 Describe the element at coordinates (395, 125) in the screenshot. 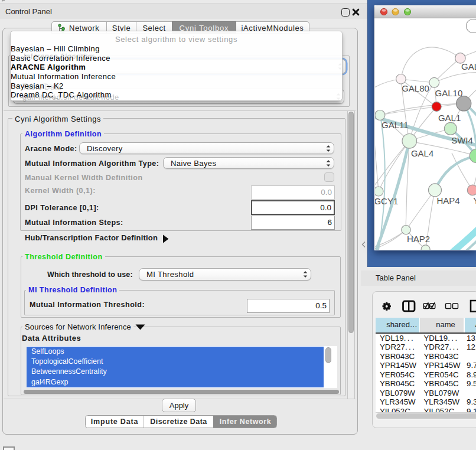

I see `svg-text: GAL11` at that location.